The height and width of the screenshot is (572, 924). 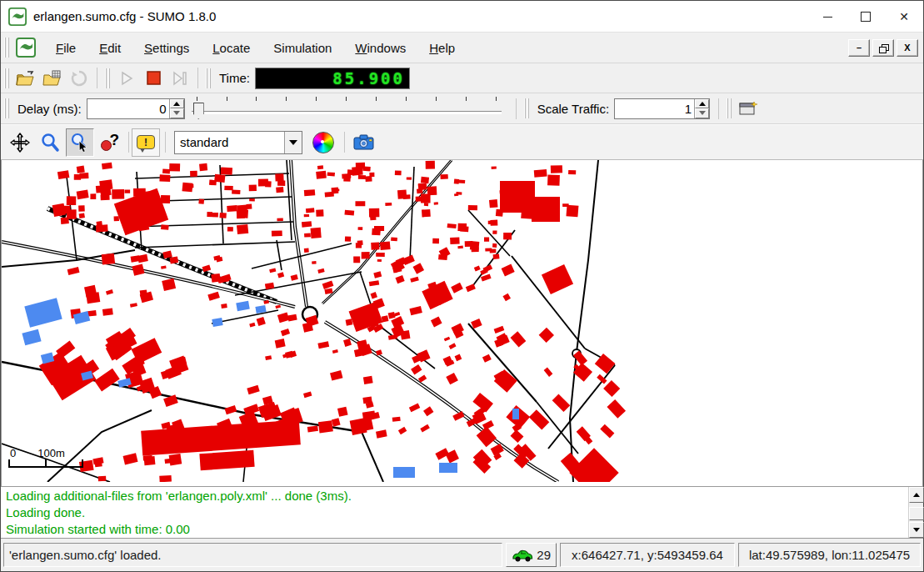 What do you see at coordinates (146, 142) in the screenshot?
I see `warning-bubble-icon: !` at bounding box center [146, 142].